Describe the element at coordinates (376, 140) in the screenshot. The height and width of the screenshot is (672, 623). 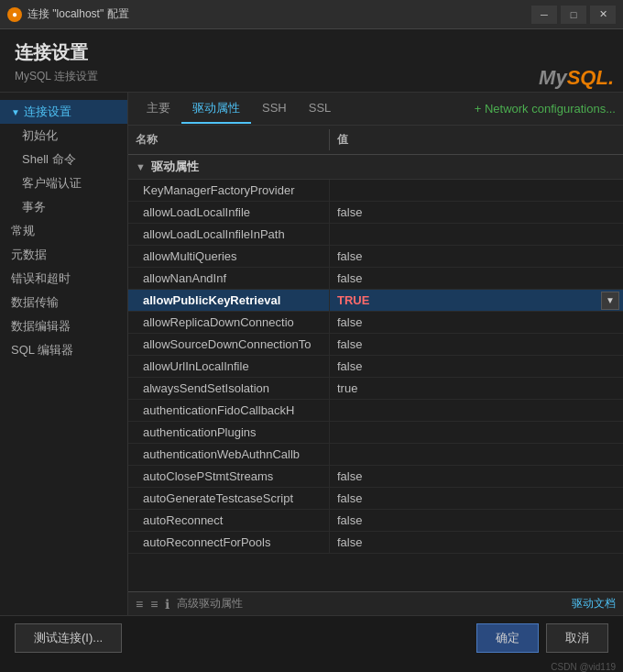
I see `table-header: 名称 值` at that location.